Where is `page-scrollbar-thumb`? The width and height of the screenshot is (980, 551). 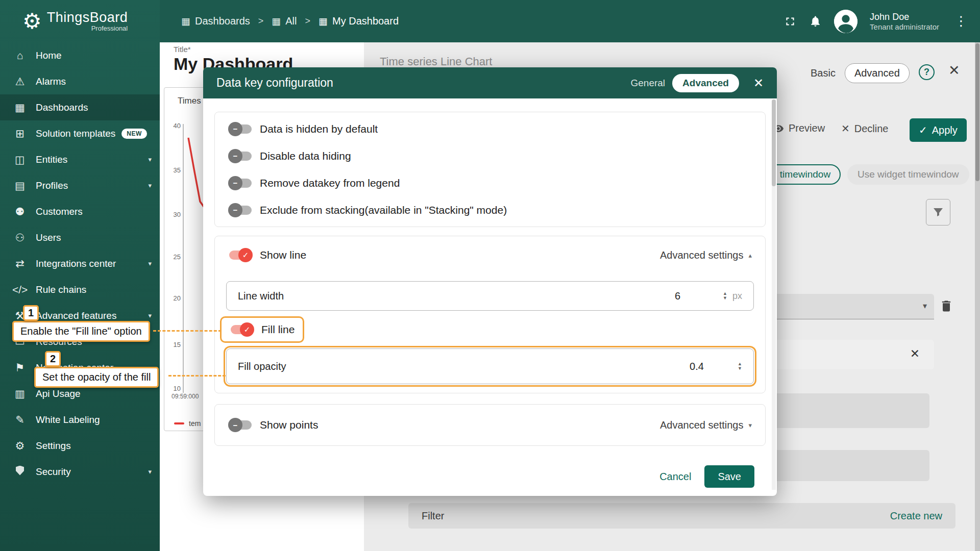 page-scrollbar-thumb is located at coordinates (977, 112).